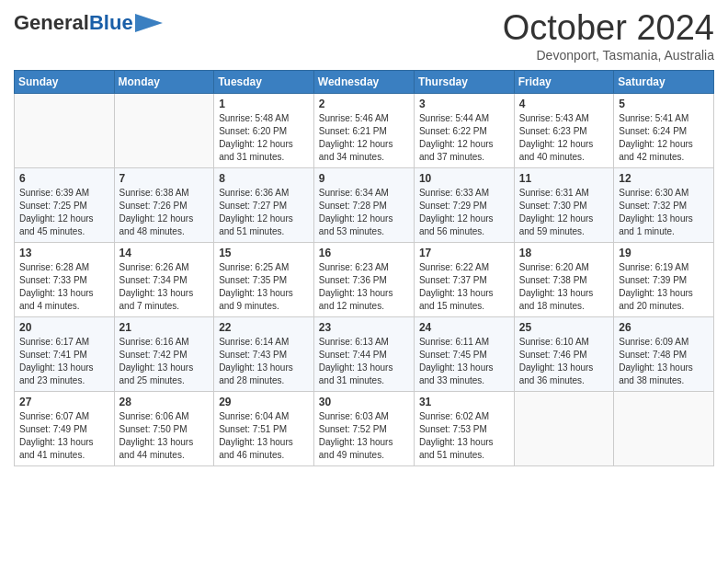 Image resolution: width=728 pixels, height=563 pixels. Describe the element at coordinates (164, 280) in the screenshot. I see `calendar-cell: 14Sunrise: 6:26 AM Sunset: 7:34 PM Dayli…` at that location.